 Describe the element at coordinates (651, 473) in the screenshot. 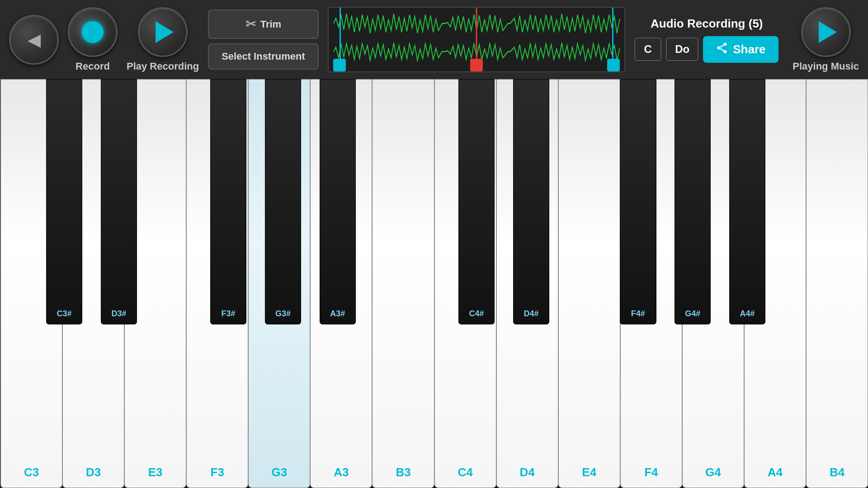

I see `white-key-label-f4: F4` at that location.